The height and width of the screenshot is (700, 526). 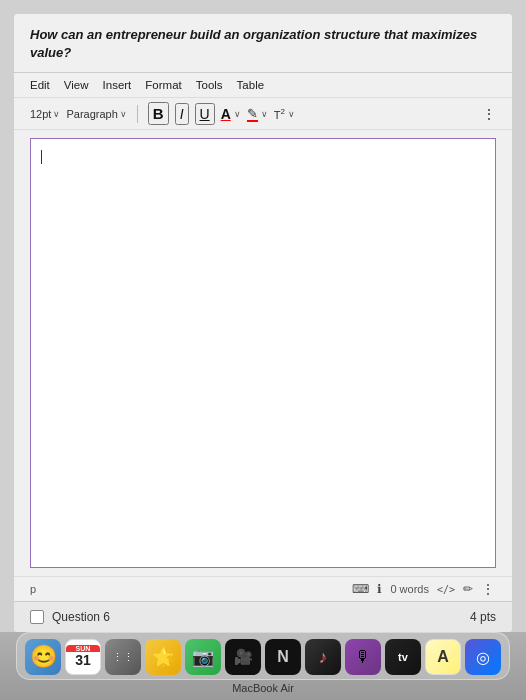 What do you see at coordinates (37, 617) in the screenshot?
I see `question-checkbox` at bounding box center [37, 617].